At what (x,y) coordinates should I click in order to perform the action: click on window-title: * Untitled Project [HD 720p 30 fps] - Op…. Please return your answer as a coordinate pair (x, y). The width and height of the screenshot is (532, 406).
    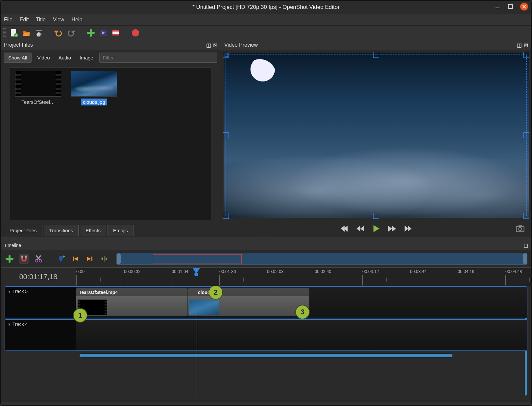
    Looking at the image, I should click on (266, 7).